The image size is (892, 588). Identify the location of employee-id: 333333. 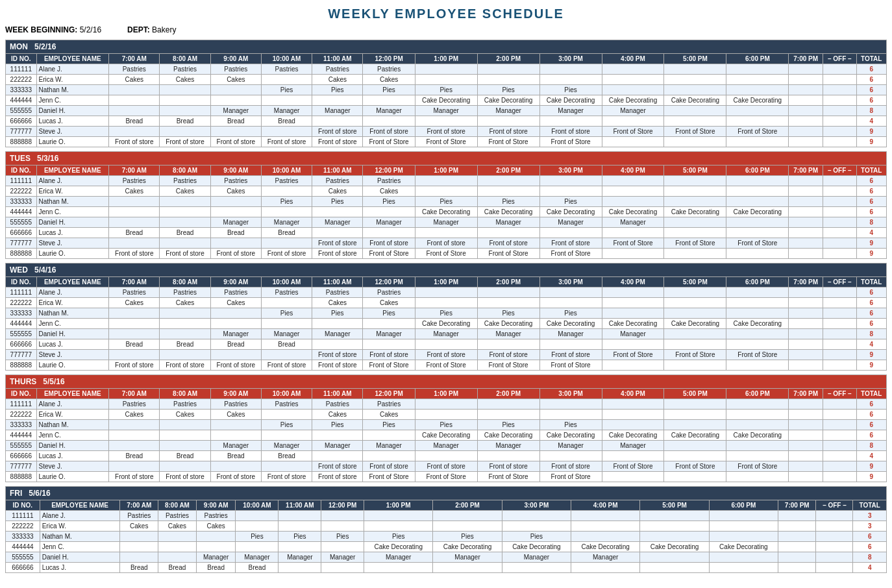
(21, 90).